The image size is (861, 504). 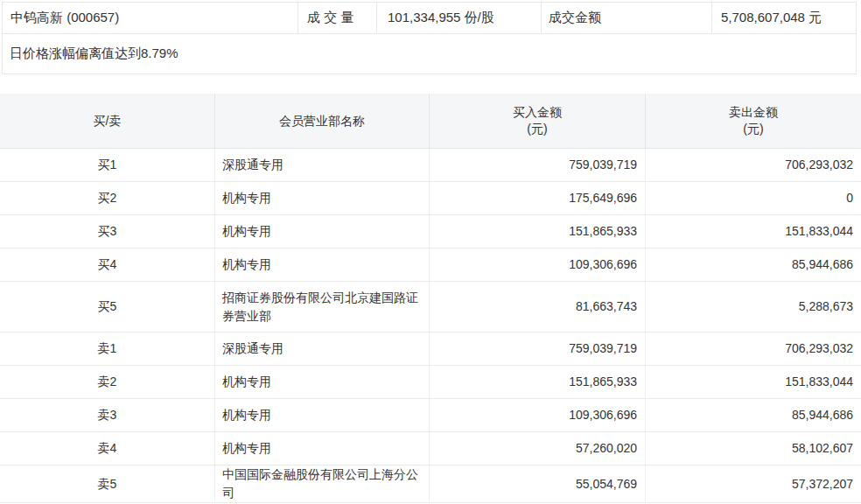 What do you see at coordinates (430, 349) in the screenshot?
I see `table-row: 卖1 深股通专用 759,039,719 706,293,032` at bounding box center [430, 349].